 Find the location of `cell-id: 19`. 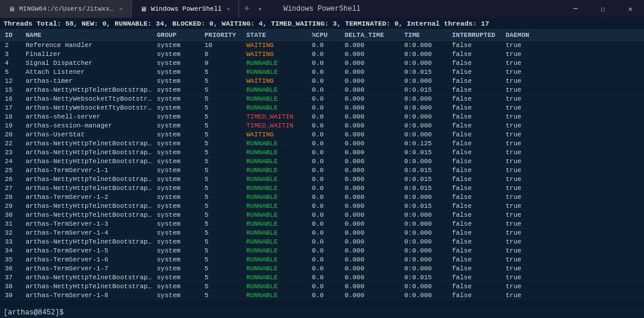

cell-id: 19 is located at coordinates (14, 126).